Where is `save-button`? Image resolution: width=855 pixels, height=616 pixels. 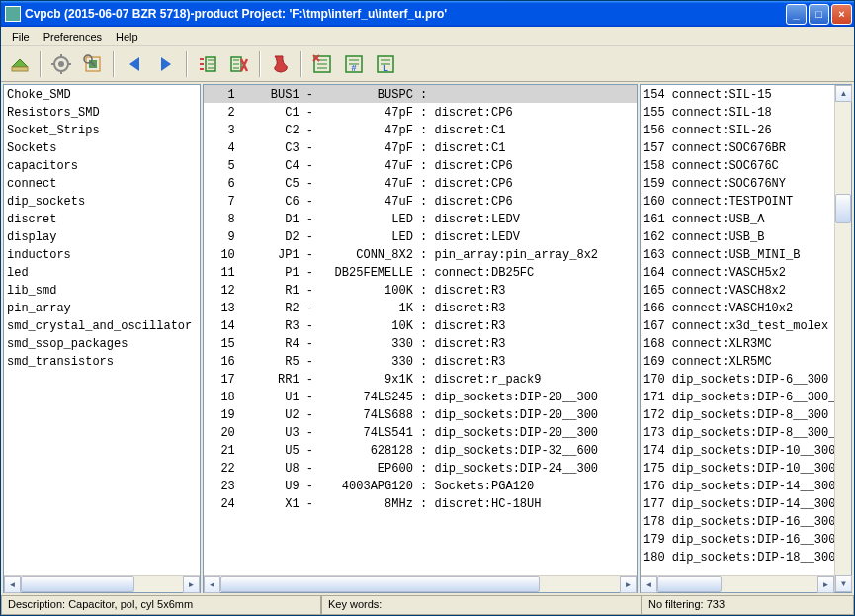
save-button is located at coordinates (20, 64).